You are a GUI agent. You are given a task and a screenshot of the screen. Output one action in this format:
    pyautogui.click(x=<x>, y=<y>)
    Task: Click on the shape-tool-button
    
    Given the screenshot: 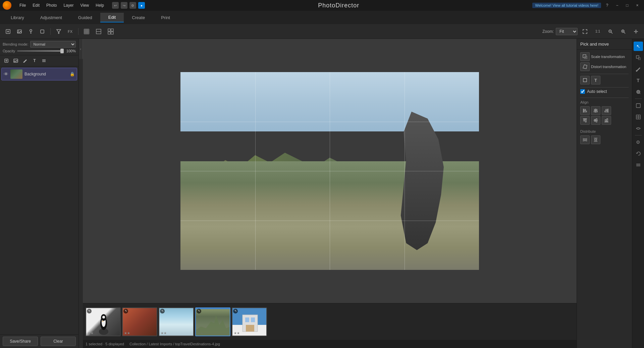 What is the action you would take?
    pyautogui.click(x=42, y=32)
    